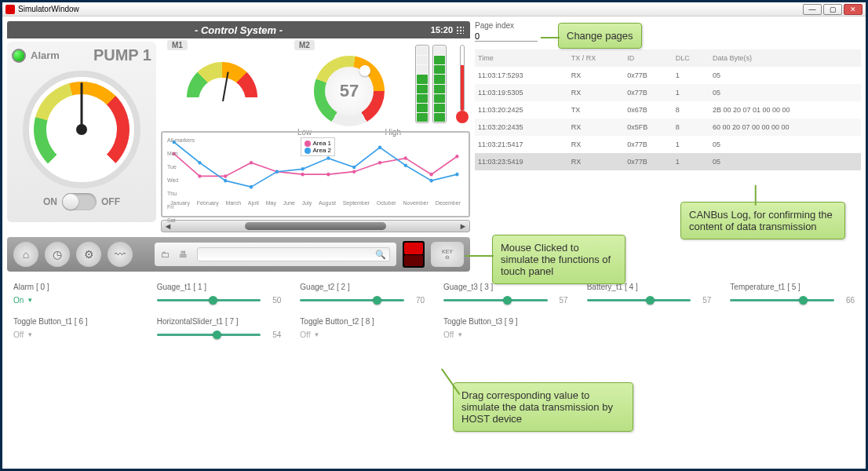  What do you see at coordinates (668, 110) in the screenshot?
I see `canbus-log-table: TimeTX / RXIDDLCData Byte(s) 11:03:17:52…` at bounding box center [668, 110].